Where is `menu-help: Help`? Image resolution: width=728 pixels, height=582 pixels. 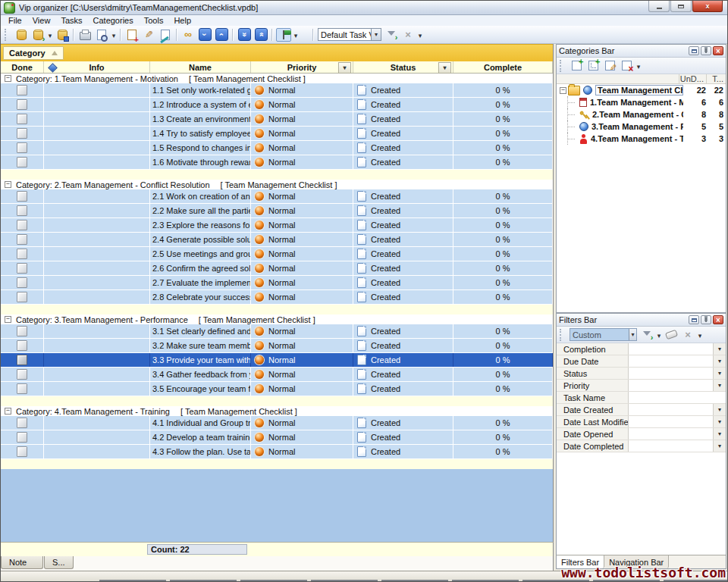 menu-help: Help is located at coordinates (182, 20).